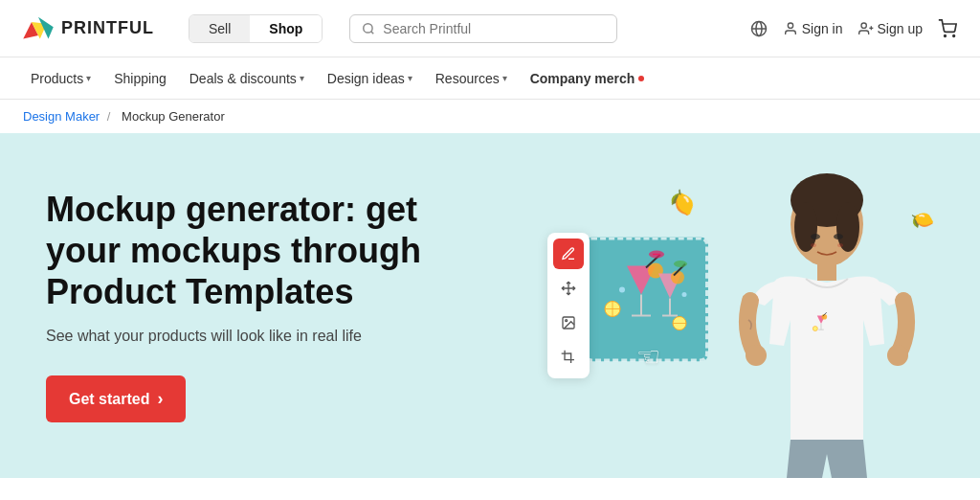 The height and width of the screenshot is (500, 980). I want to click on toolbar-image-button, so click(568, 323).